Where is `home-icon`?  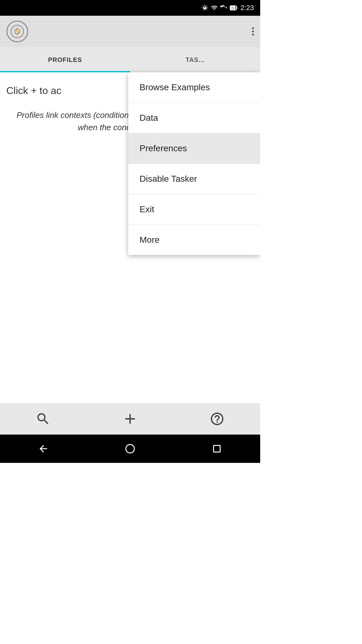 home-icon is located at coordinates (130, 449).